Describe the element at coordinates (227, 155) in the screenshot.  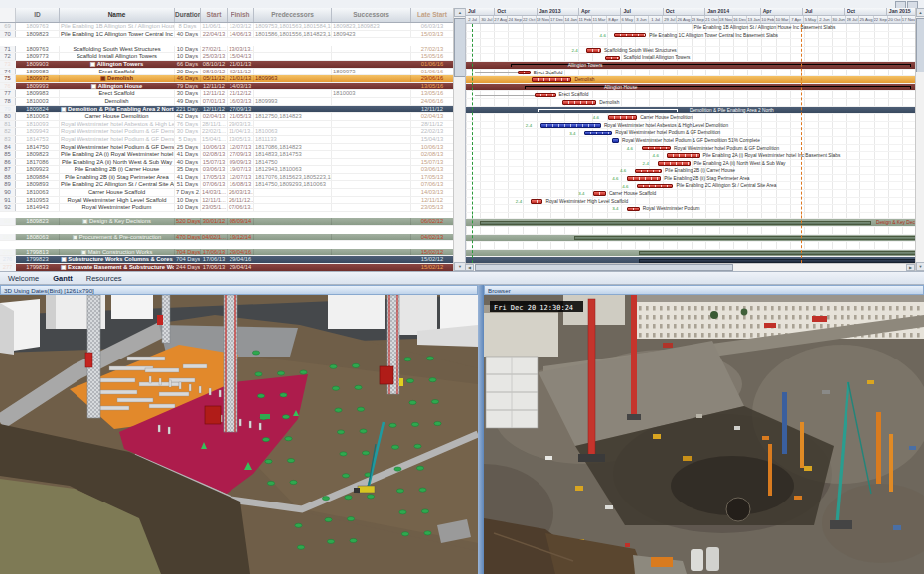
I see `task-row: 851809823Pile Enabling 2A (i) Royal West…` at that location.